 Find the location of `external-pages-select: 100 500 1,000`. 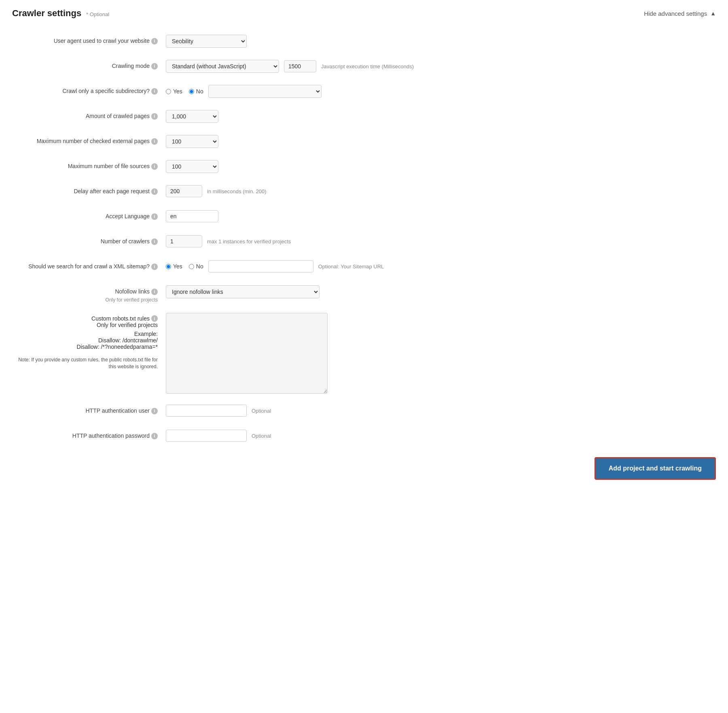

external-pages-select: 100 500 1,000 is located at coordinates (192, 141).